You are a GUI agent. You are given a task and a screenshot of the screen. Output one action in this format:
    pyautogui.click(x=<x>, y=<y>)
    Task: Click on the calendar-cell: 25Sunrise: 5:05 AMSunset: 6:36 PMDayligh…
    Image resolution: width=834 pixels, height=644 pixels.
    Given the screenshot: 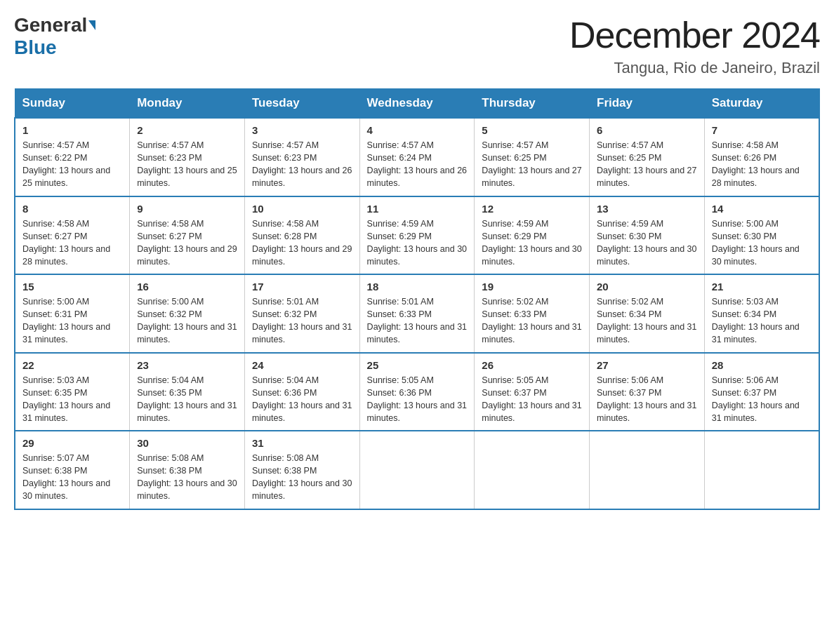 What is the action you would take?
    pyautogui.click(x=417, y=392)
    